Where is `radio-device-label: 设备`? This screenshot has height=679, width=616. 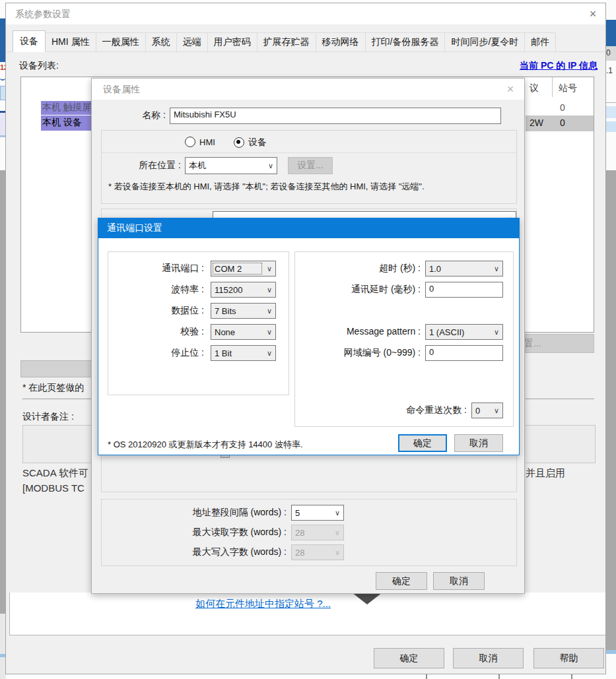 radio-device-label: 设备 is located at coordinates (257, 143).